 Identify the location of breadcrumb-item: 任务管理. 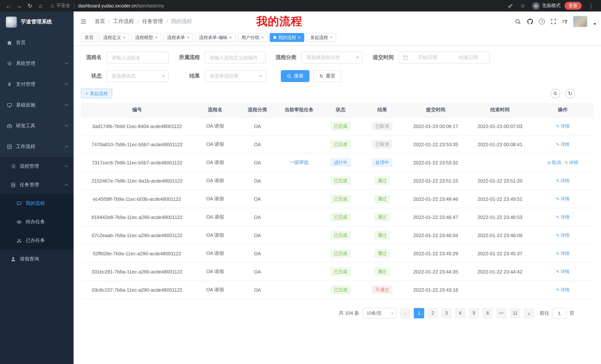
(153, 21).